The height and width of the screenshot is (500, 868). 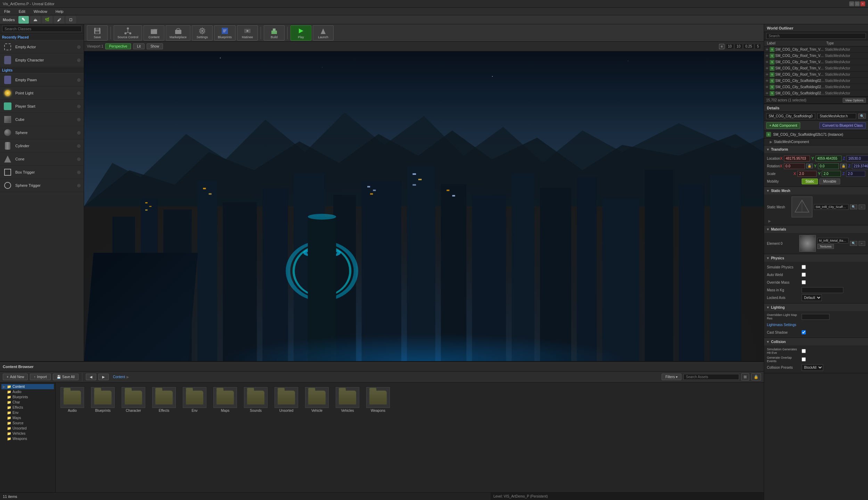 I want to click on mode-geometry: ◻, so click(x=71, y=20).